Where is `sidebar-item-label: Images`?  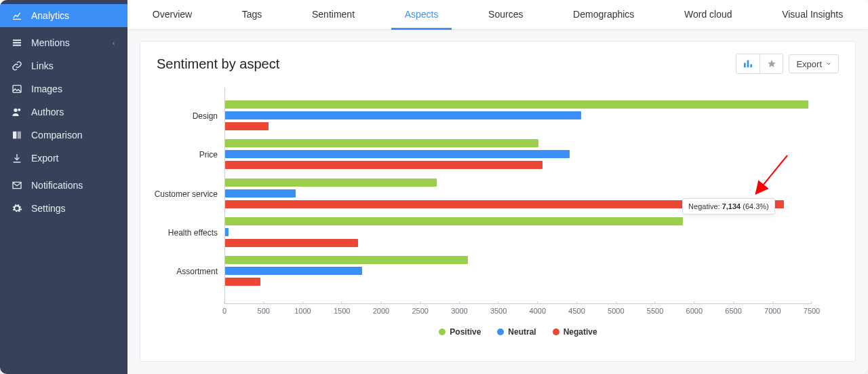
sidebar-item-label: Images is located at coordinates (47, 89).